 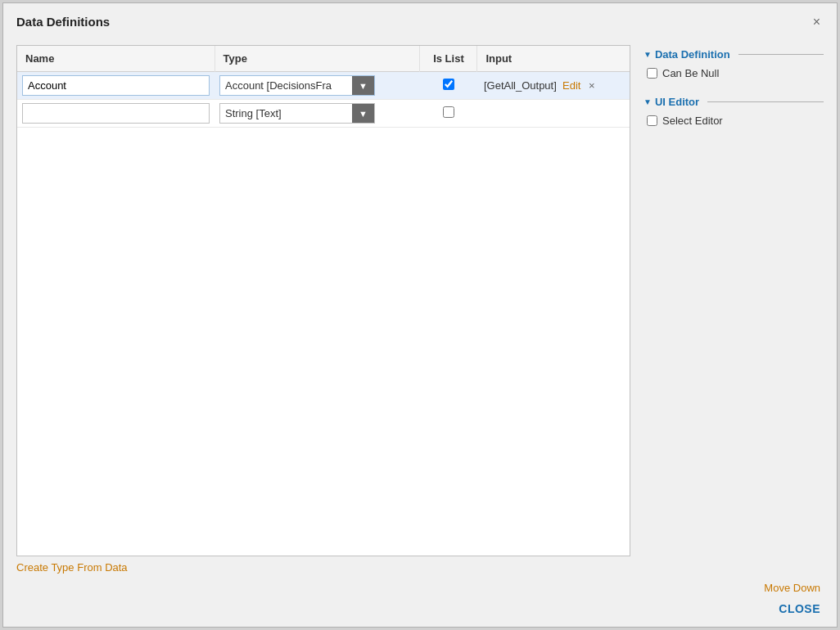 What do you see at coordinates (318, 59) in the screenshot?
I see `col-header-type: Type` at bounding box center [318, 59].